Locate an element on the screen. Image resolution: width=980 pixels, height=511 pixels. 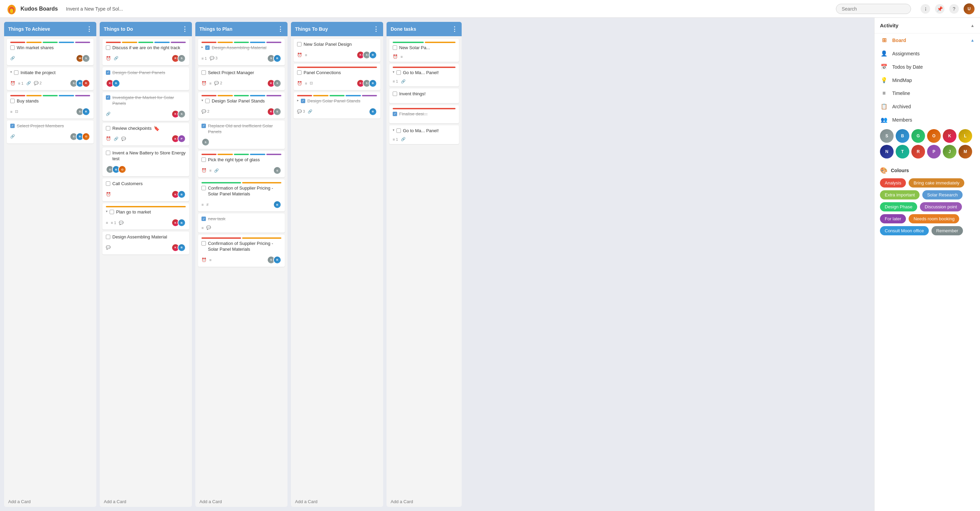
member-avatar: S is located at coordinates (887, 136).